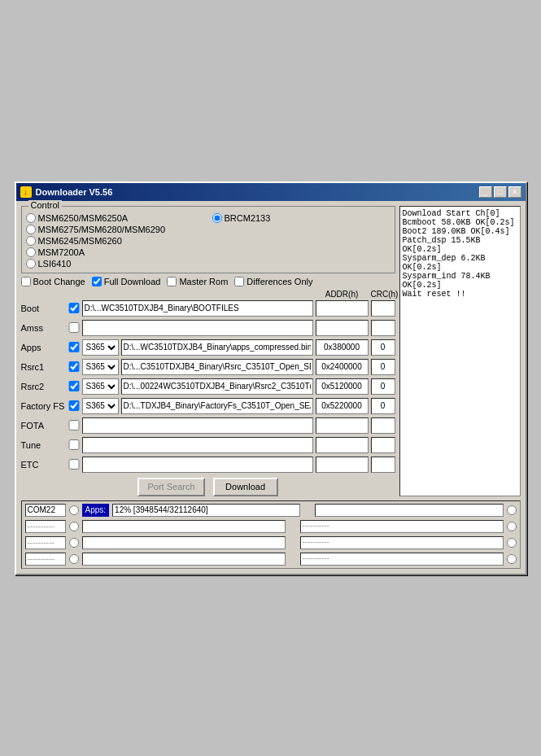 Image resolution: width=541 pixels, height=756 pixels. What do you see at coordinates (500, 192) in the screenshot?
I see `title-buttons: _ □ ✕` at bounding box center [500, 192].